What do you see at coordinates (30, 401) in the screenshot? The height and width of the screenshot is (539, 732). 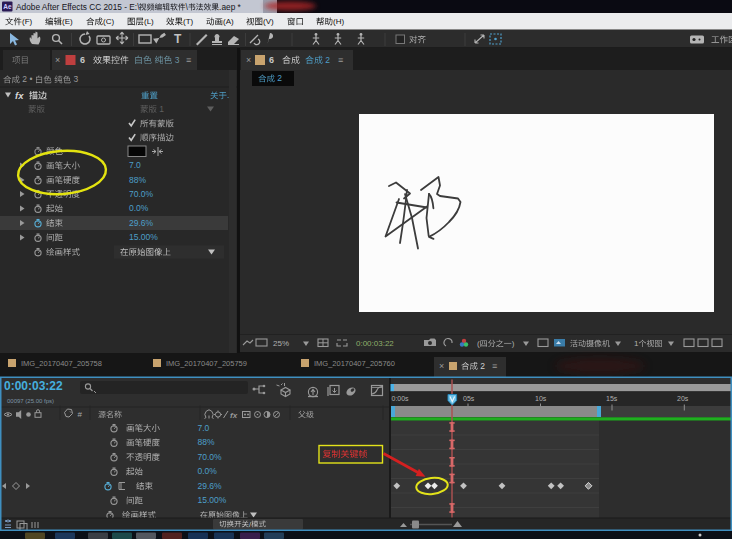 I see `svg-text: 00097 (25.00 fps)` at bounding box center [30, 401].